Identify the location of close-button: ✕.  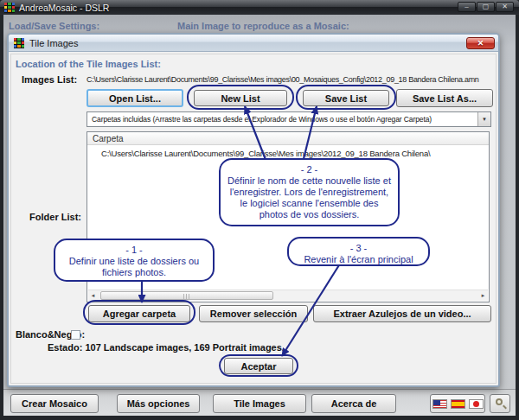
(505, 7).